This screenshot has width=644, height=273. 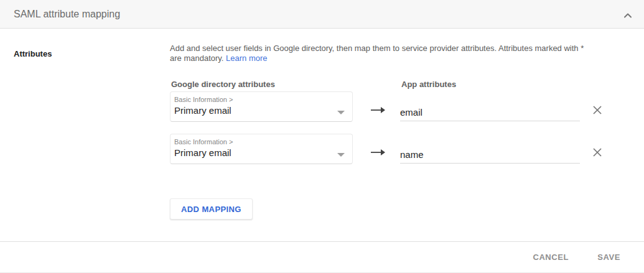 I want to click on chevron-up-icon, so click(x=628, y=15).